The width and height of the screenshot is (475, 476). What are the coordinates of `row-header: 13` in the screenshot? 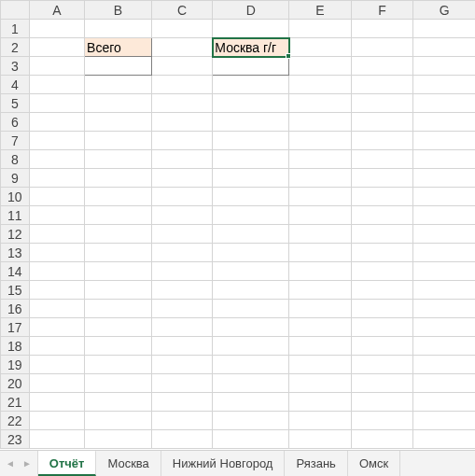 It's located at (15, 253).